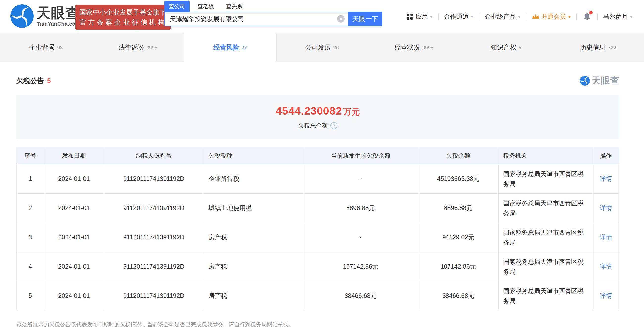 Image resolution: width=644 pixels, height=334 pixels. Describe the element at coordinates (318, 81) in the screenshot. I see `section-head: 欠税公告 5 天眼查` at that location.